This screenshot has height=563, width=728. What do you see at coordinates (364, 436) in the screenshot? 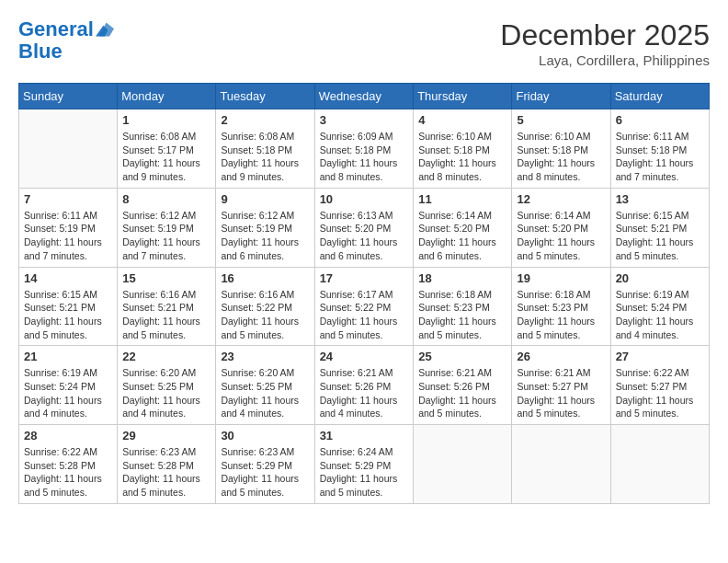
I see `day-number: 31` at bounding box center [364, 436].